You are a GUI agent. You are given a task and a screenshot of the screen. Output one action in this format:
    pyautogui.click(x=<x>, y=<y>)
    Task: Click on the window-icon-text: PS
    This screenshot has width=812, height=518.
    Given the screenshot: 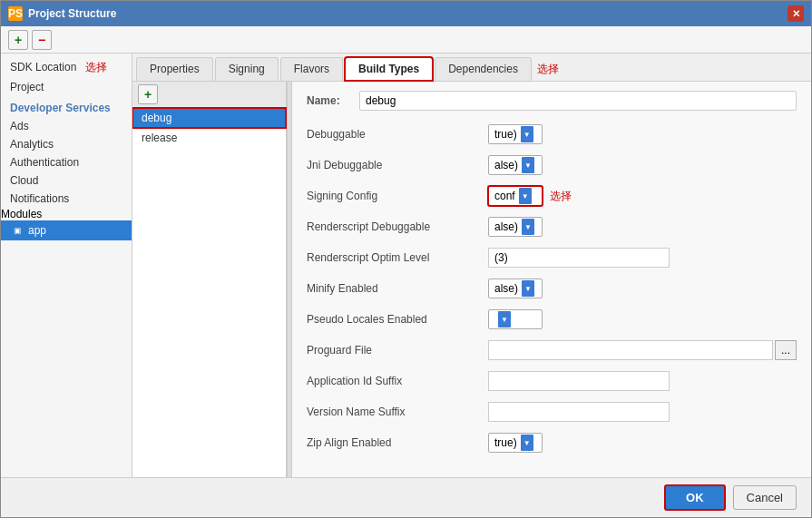 What is the action you would take?
    pyautogui.click(x=15, y=14)
    